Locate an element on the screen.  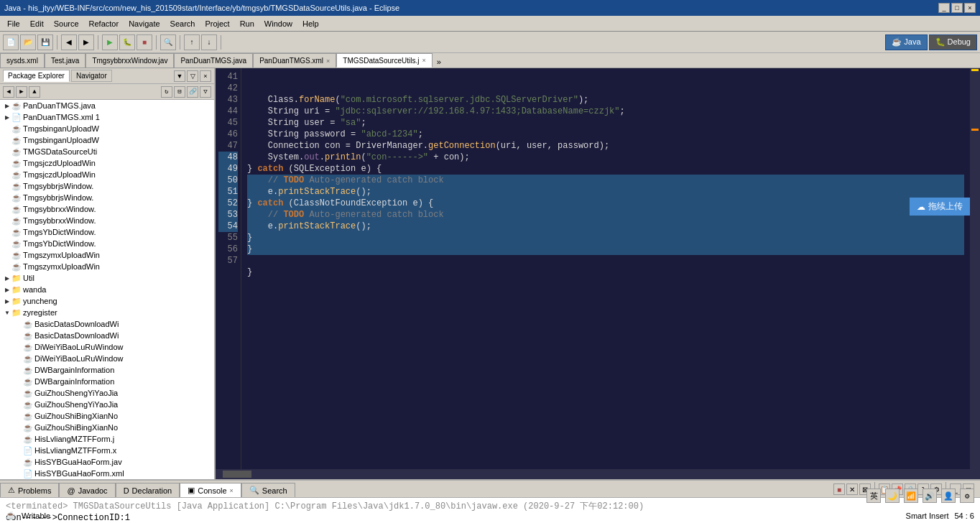
maximize-button: □ is located at coordinates (957, 8).